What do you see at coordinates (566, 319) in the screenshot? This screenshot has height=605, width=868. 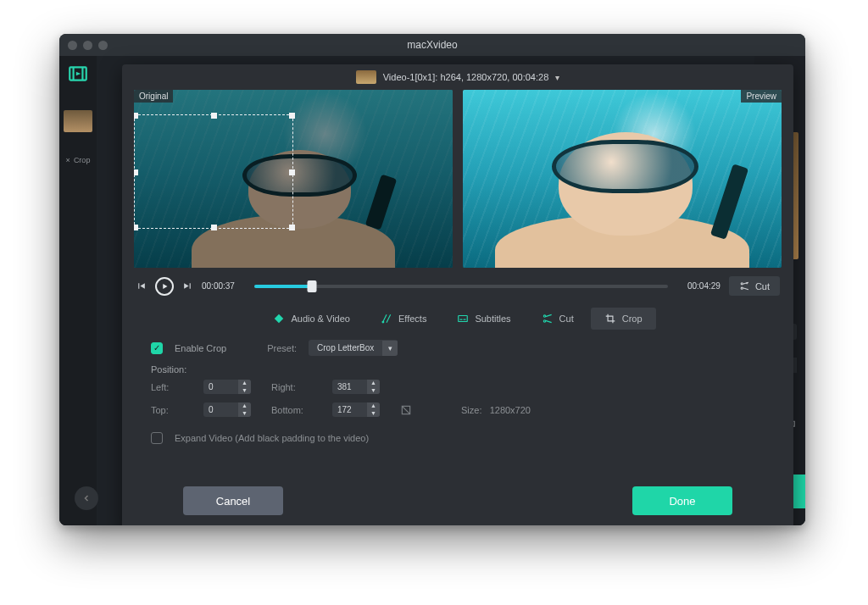 I see `tab-label: Cut` at bounding box center [566, 319].